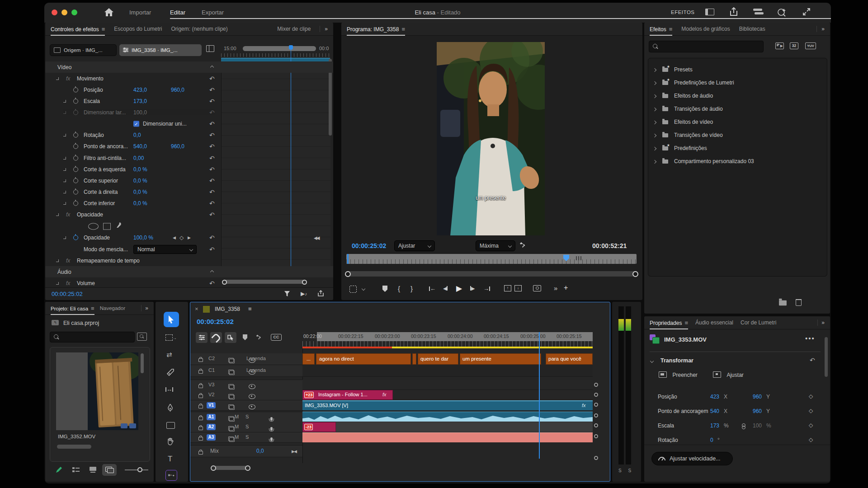 Image resolution: width=868 pixels, height=488 pixels. Describe the element at coordinates (227, 309) in the screenshot. I see `sequence-tab-label: IMG_3358` at that location.